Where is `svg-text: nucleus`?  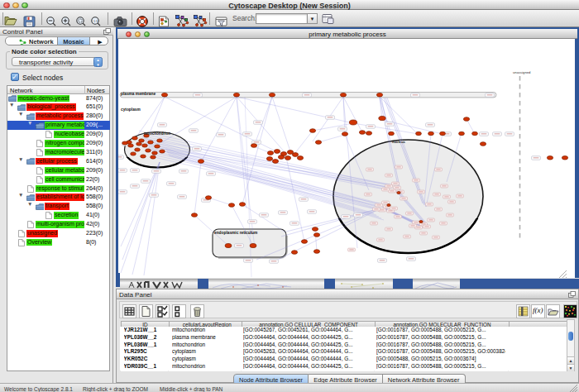
svg-text: nucleus is located at coordinates (399, 142).